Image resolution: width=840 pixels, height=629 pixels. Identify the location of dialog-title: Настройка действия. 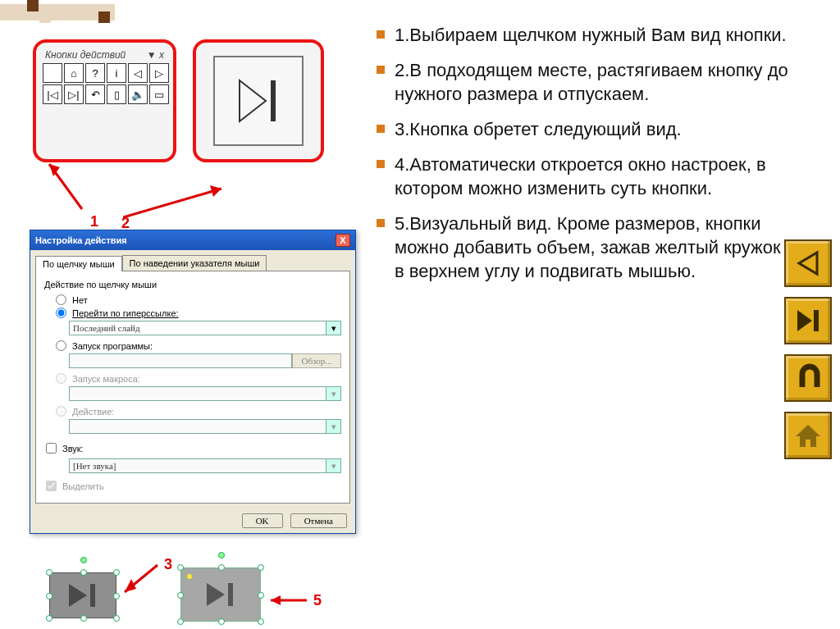
(81, 240).